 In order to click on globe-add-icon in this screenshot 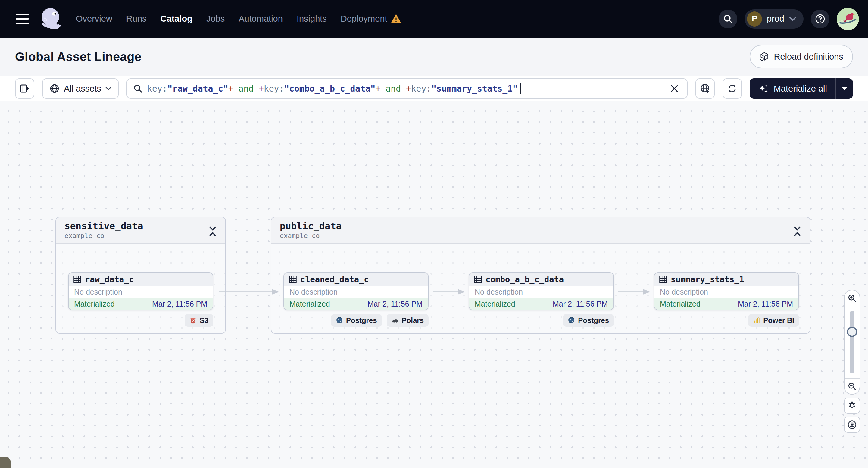, I will do `click(705, 89)`.